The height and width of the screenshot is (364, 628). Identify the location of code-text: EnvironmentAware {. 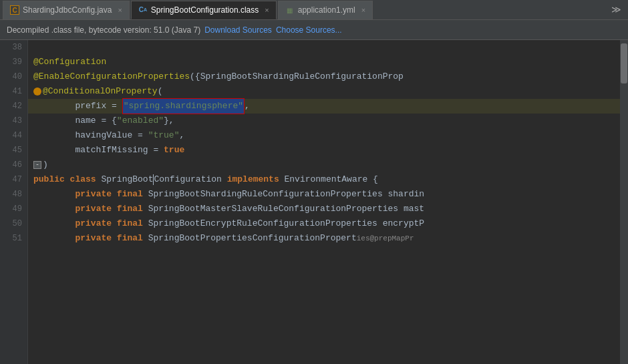
(329, 180).